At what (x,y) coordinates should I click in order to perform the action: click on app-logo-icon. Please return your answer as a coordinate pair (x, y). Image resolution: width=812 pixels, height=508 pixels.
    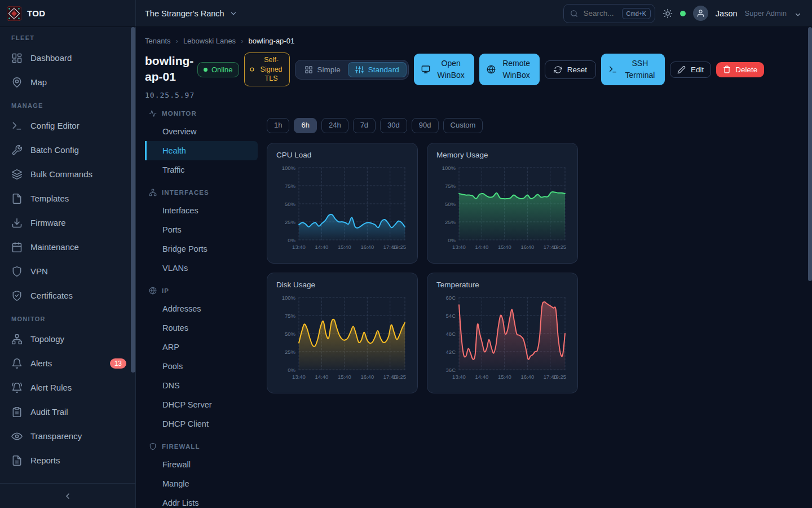
    Looking at the image, I should click on (14, 14).